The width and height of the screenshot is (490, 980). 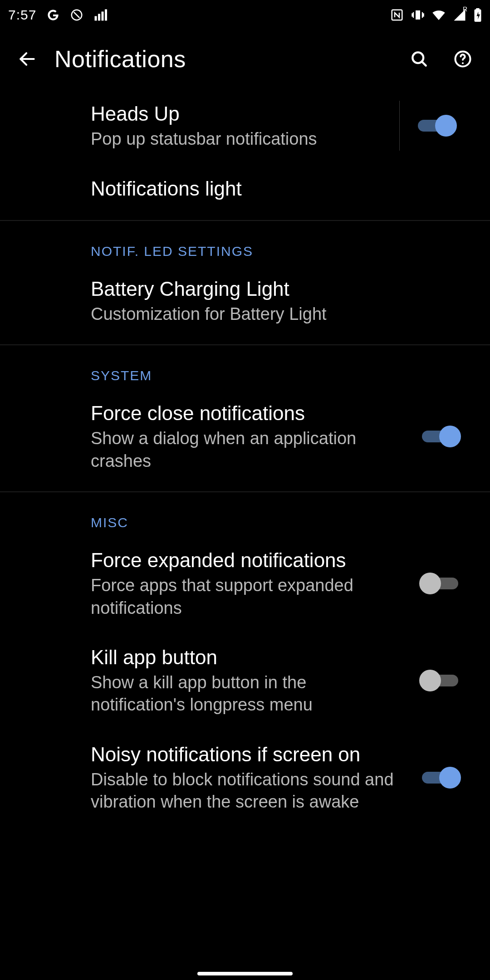 What do you see at coordinates (244, 450) in the screenshot?
I see `row-summary: Show a dialog when an application crashe…` at bounding box center [244, 450].